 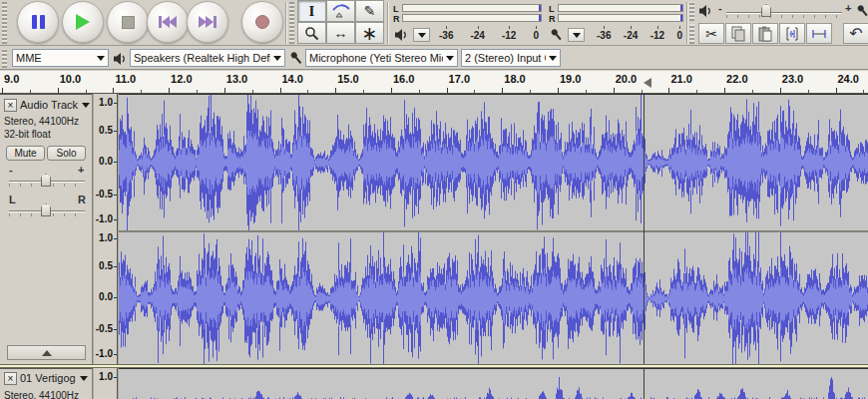 What do you see at coordinates (128, 22) in the screenshot?
I see `stop-button` at bounding box center [128, 22].